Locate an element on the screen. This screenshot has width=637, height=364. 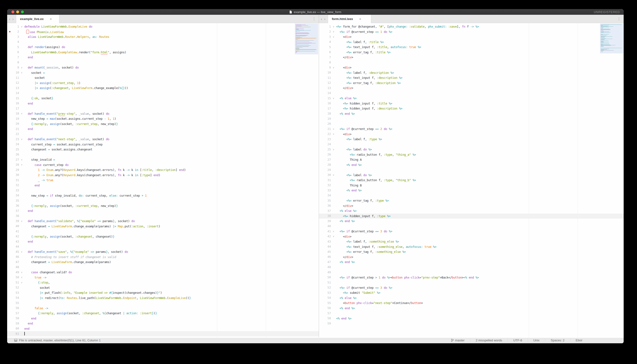
code-line: 6 LiveViewFormWeb.ExampleView.render("fo… is located at coordinates (163, 52).